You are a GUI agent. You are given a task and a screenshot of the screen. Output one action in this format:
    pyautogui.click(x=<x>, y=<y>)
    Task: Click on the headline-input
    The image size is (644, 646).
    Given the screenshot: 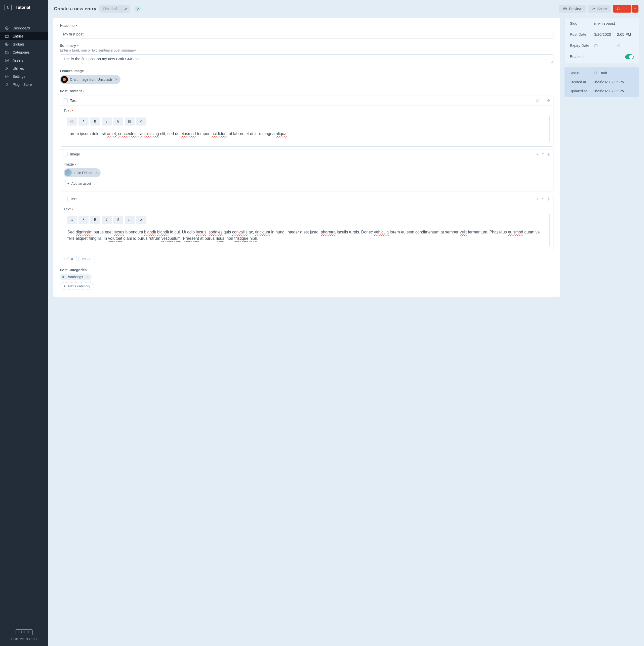 What is the action you would take?
    pyautogui.click(x=307, y=34)
    